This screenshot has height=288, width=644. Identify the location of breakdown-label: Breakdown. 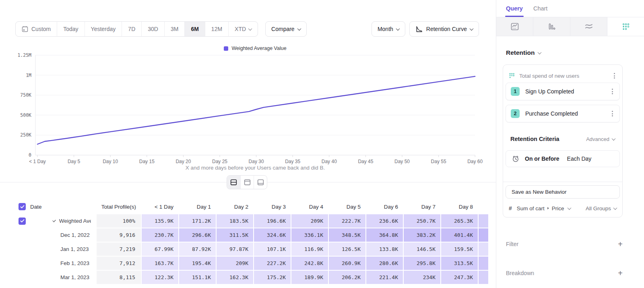
(520, 273).